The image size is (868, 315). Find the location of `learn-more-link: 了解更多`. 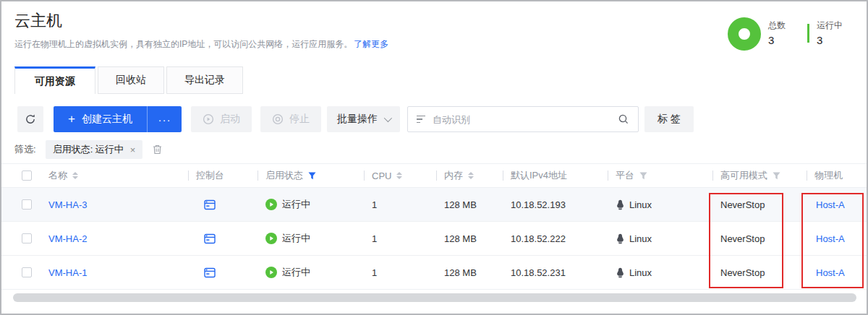

learn-more-link: 了解更多 is located at coordinates (371, 44).